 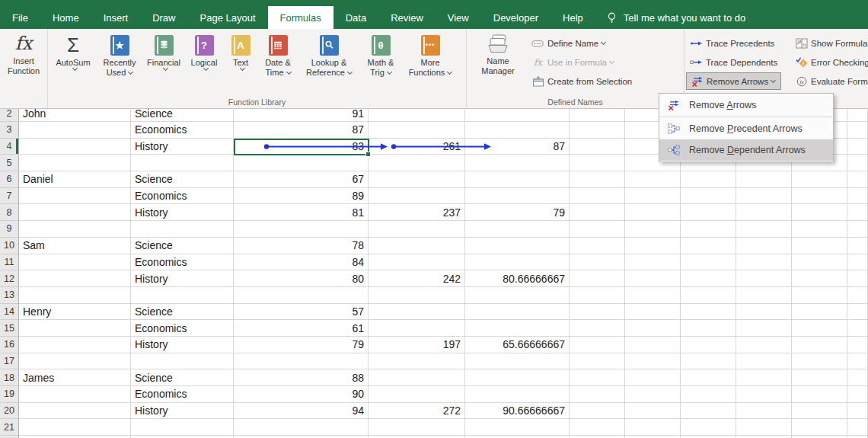 I want to click on financial-button: Financial, so click(x=164, y=63).